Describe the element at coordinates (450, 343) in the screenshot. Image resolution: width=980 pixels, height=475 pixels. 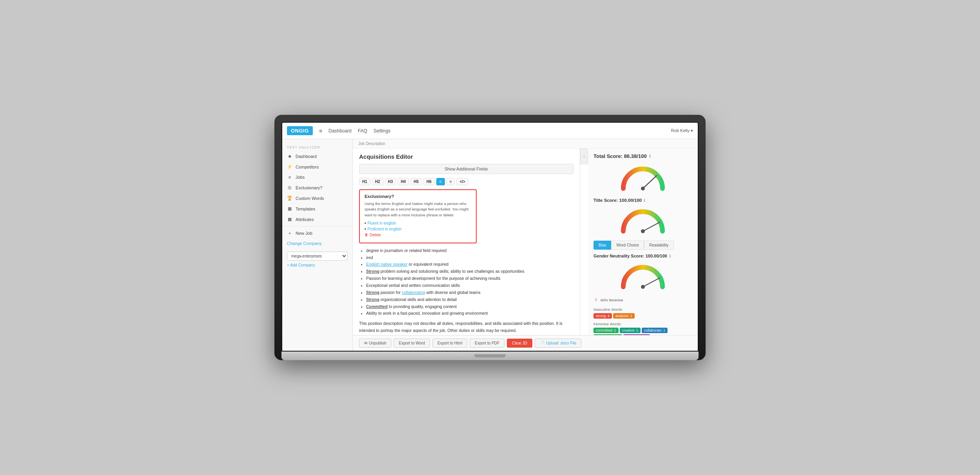
I see `export-html-button: Export to Html` at that location.